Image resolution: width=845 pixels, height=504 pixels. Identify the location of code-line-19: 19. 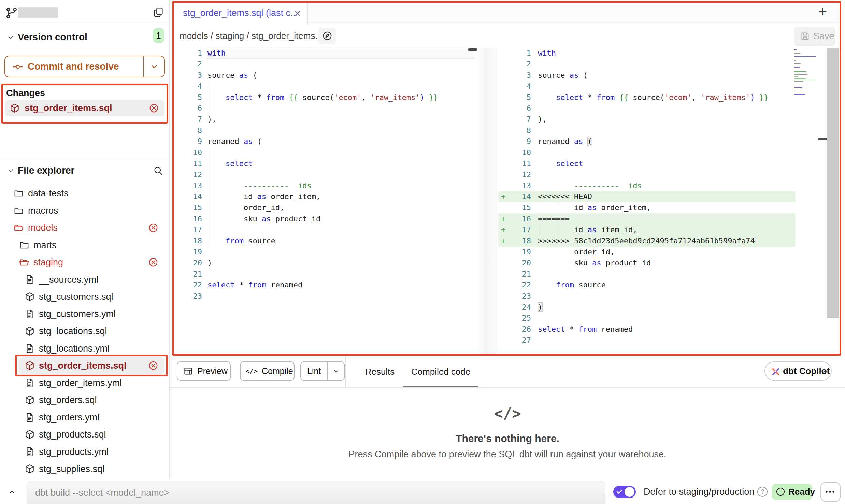
(335, 252).